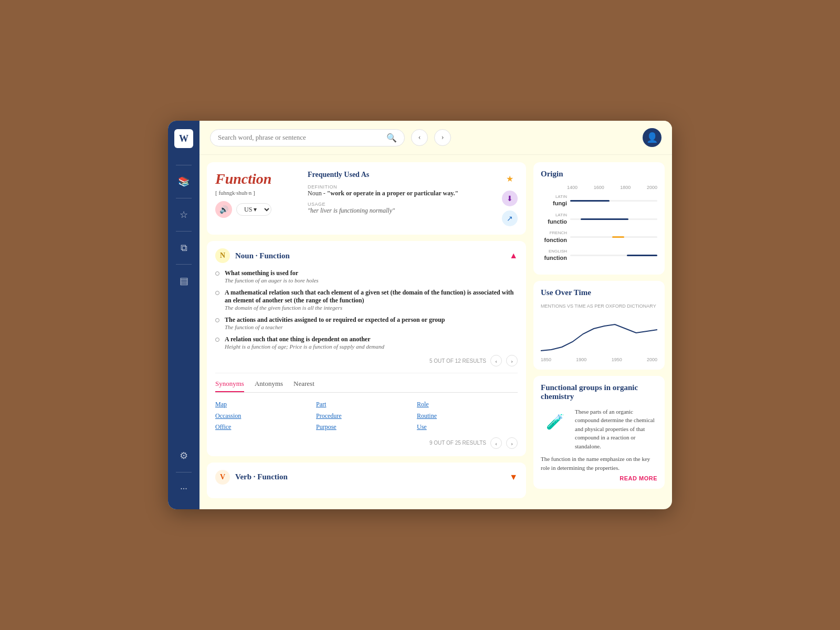 The width and height of the screenshot is (840, 630). Describe the element at coordinates (184, 215) in the screenshot. I see `sidebar-item-star: ☆` at that location.